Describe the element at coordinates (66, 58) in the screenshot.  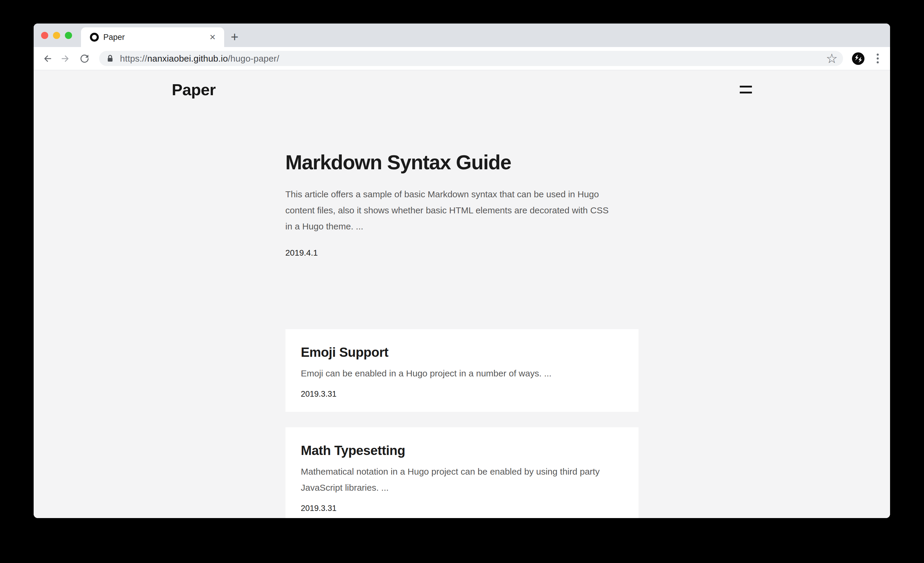
I see `forward-arrow-icon` at that location.